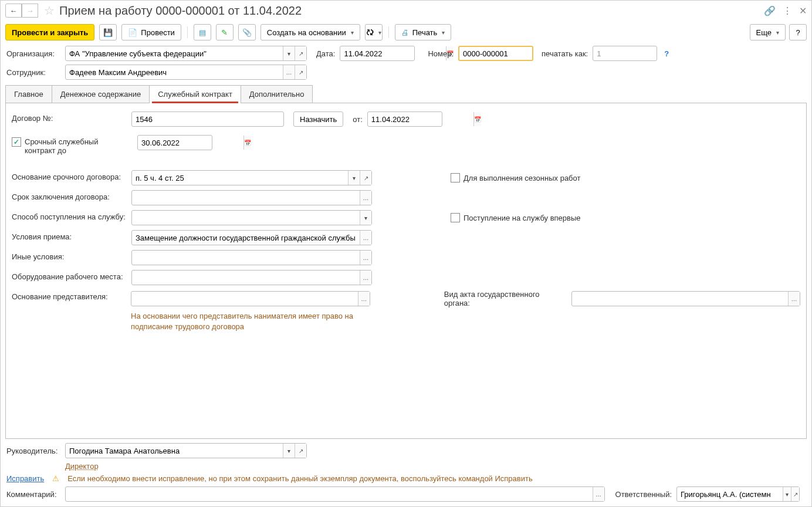 This screenshot has height=507, width=812. Describe the element at coordinates (108, 33) in the screenshot. I see `save-icon: 💾` at that location.